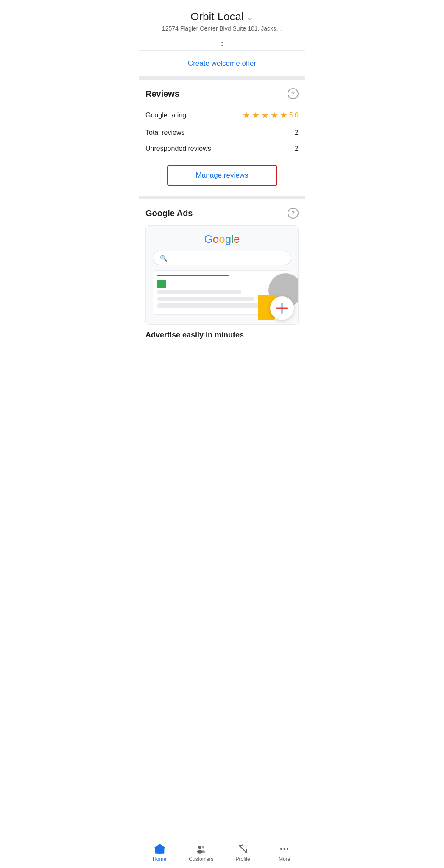 This screenshot has width=444, height=868. Describe the element at coordinates (166, 115) in the screenshot. I see `google-rating-label: Google rating` at that location.